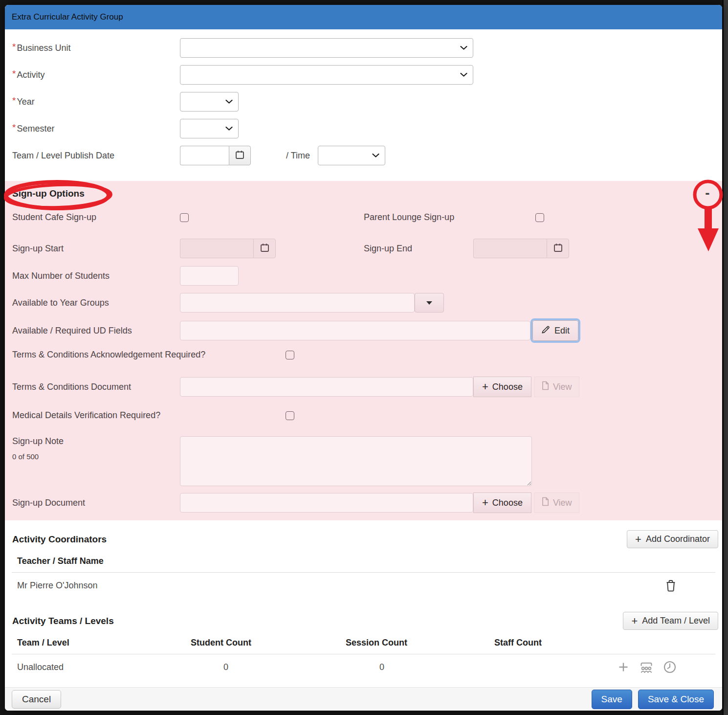 Image resolution: width=728 pixels, height=715 pixels. What do you see at coordinates (466, 248) in the screenshot?
I see `signup-end-field: Sign-up End` at bounding box center [466, 248].